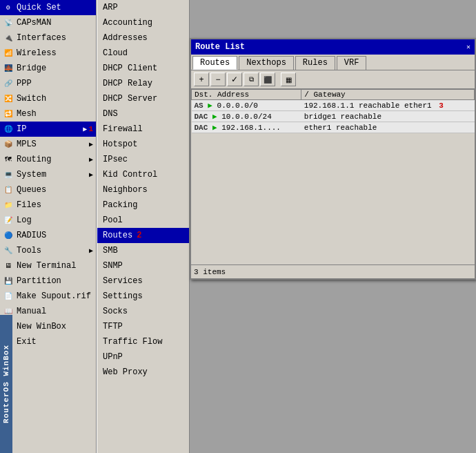 The image size is (476, 453). Describe the element at coordinates (388, 128) in the screenshot. I see `route-gateway-dac2: ether1 reachable` at that location.